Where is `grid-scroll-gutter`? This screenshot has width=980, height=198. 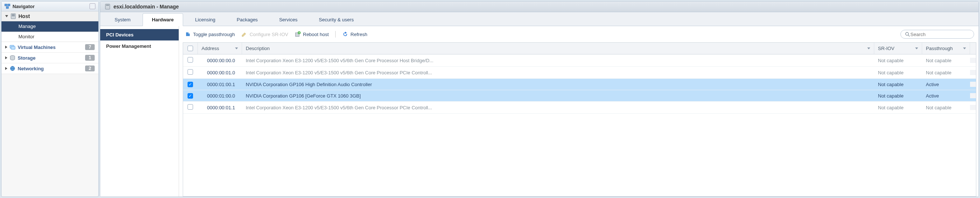 grid-scroll-gutter is located at coordinates (973, 49).